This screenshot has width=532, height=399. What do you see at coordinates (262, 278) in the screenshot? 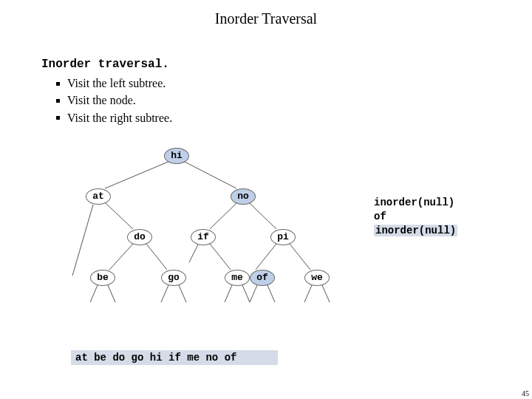
I see `tree-node-of: of` at bounding box center [262, 278].